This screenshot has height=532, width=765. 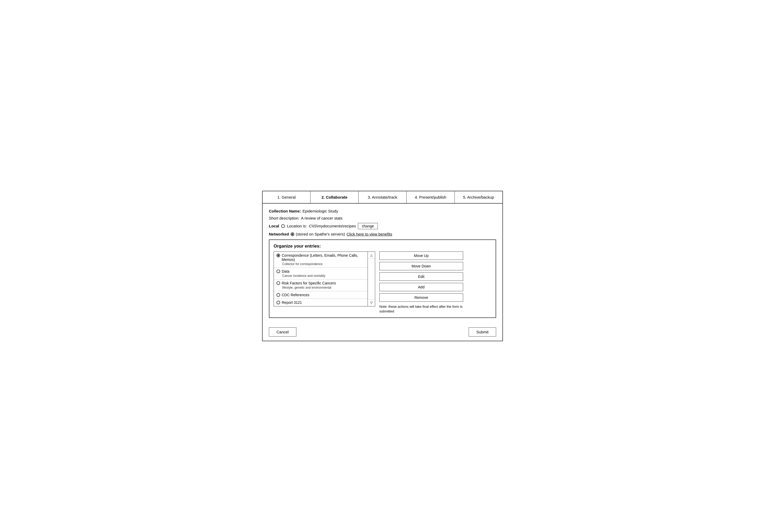 What do you see at coordinates (382, 278) in the screenshot?
I see `organize-box: Organize your entries: Correspondence (L…` at bounding box center [382, 278].